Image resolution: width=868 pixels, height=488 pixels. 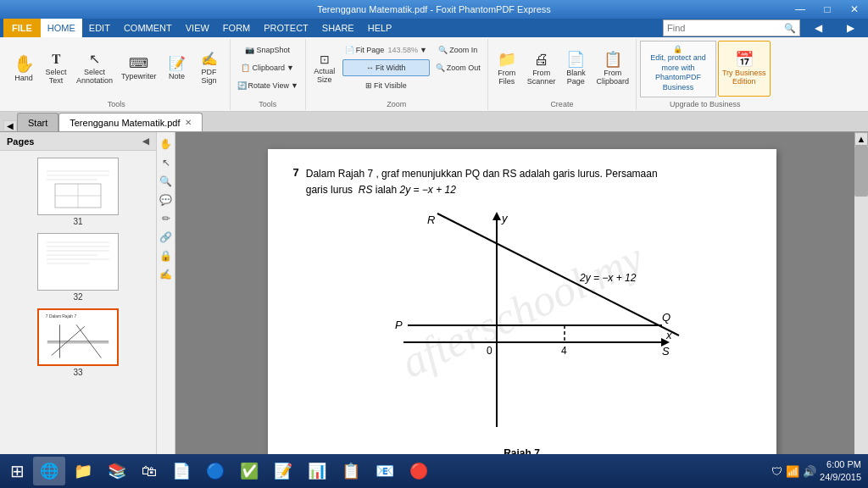 I want to click on zoom-out-button: 🔍 Zoom Out, so click(x=458, y=68).